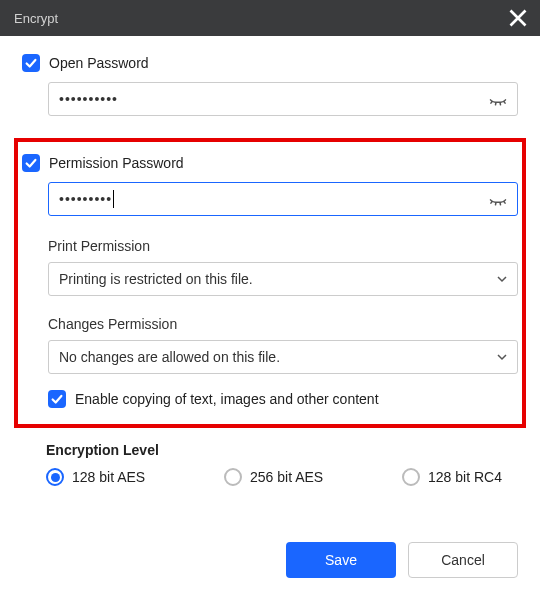 The height and width of the screenshot is (596, 540). What do you see at coordinates (156, 279) in the screenshot?
I see `print-permission-selected: Printing is restricted on this file.` at bounding box center [156, 279].